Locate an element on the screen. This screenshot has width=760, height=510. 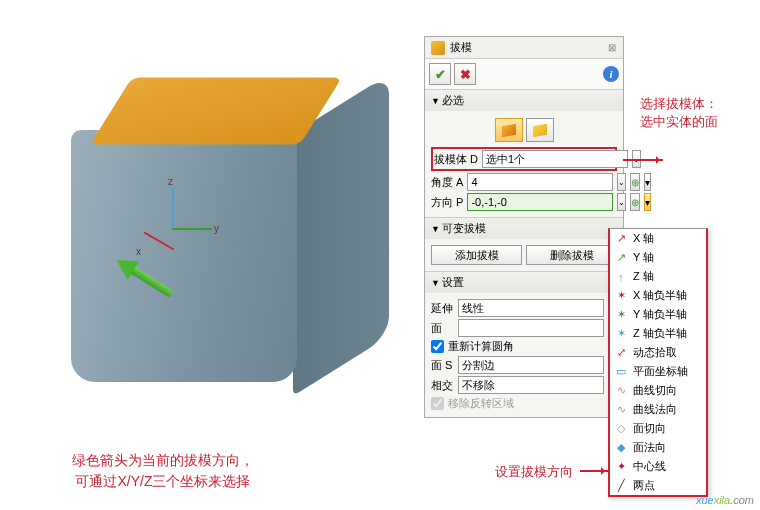
label-face-s: 面 S is located at coordinates (442, 366).